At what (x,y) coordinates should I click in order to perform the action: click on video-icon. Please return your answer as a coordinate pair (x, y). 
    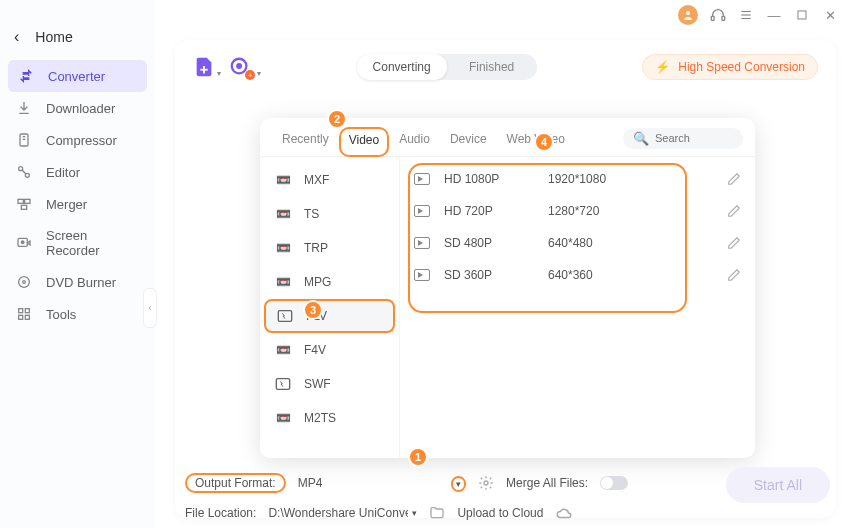
    Looking at the image, I should click on (422, 275).